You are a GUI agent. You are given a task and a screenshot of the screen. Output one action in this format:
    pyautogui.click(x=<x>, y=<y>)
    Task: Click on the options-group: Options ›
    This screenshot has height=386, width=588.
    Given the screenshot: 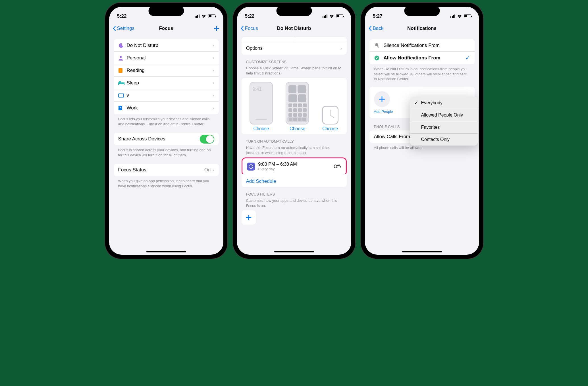 What is the action you would take?
    pyautogui.click(x=294, y=46)
    